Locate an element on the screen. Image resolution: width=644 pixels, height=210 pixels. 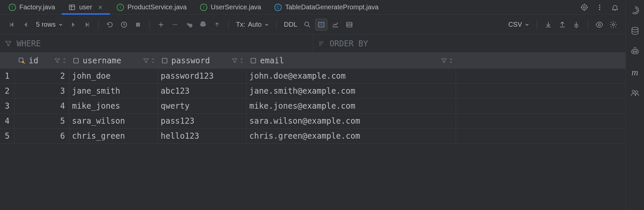
column-name: password is located at coordinates (191, 61).